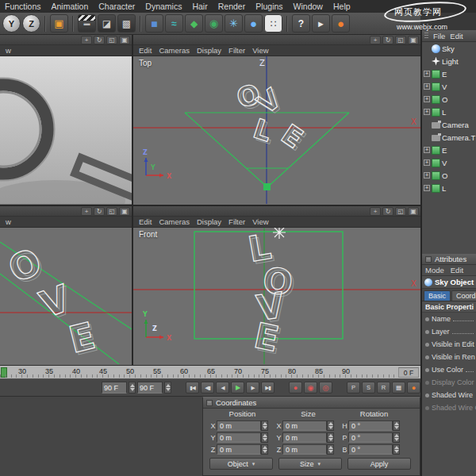 The height and width of the screenshot is (476, 476). Describe the element at coordinates (265, 438) in the screenshot. I see `position-y-spinner` at that location.